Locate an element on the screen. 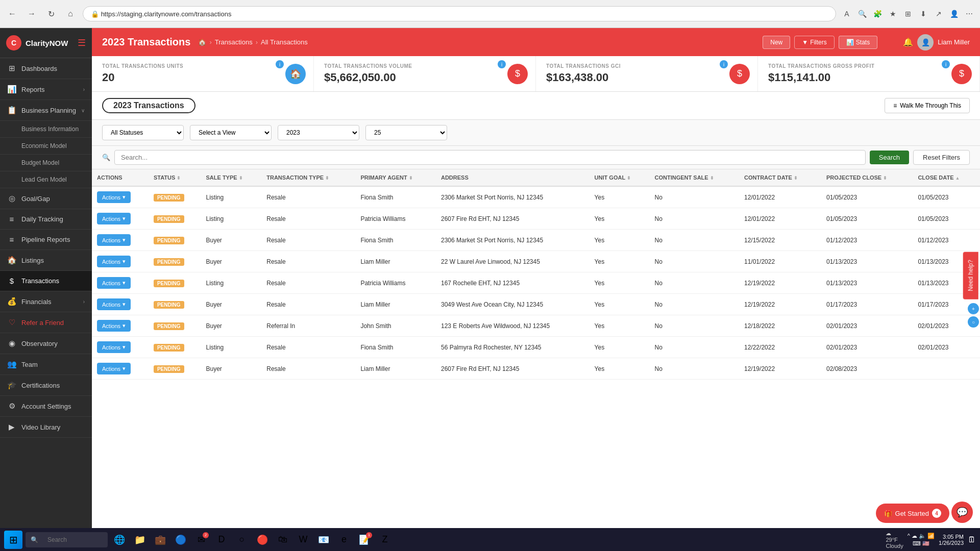 This screenshot has width=980, height=551. reset-filters-button: Reset Filters is located at coordinates (941, 157).